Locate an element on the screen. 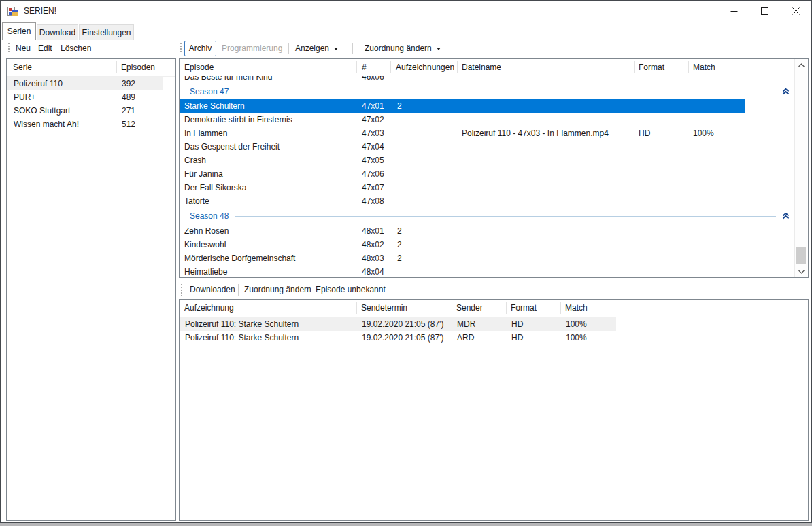  tab-serien: Serien is located at coordinates (19, 31).